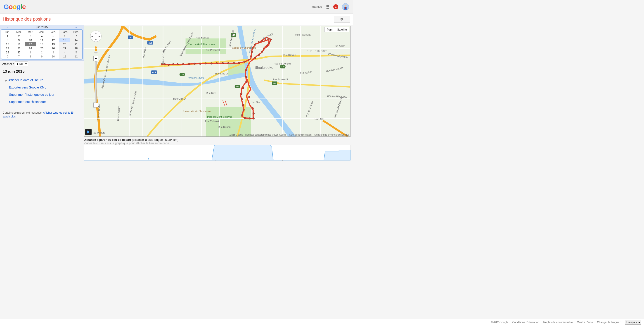 This screenshot has width=644, height=325. I want to click on link-show-all-points: Afficher tous les points, so click(56, 113).